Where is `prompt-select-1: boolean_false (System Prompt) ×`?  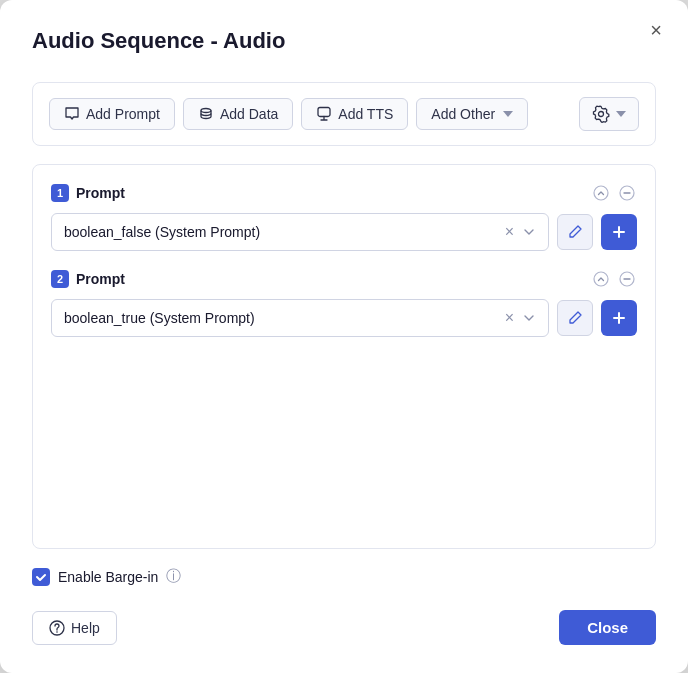
prompt-select-1: boolean_false (System Prompt) × is located at coordinates (300, 232).